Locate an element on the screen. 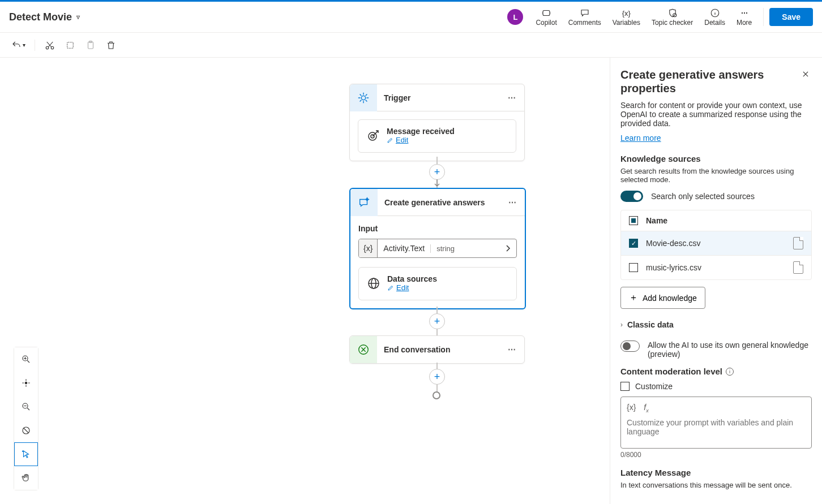 This screenshot has height=504, width=822. zoom-in-button is located at coordinates (26, 359).